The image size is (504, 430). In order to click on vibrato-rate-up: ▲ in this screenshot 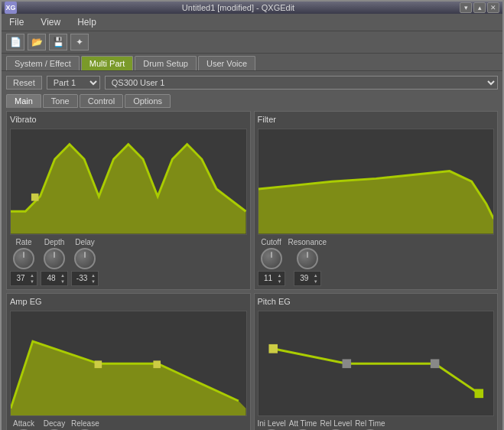, I will do `click(32, 275)`.